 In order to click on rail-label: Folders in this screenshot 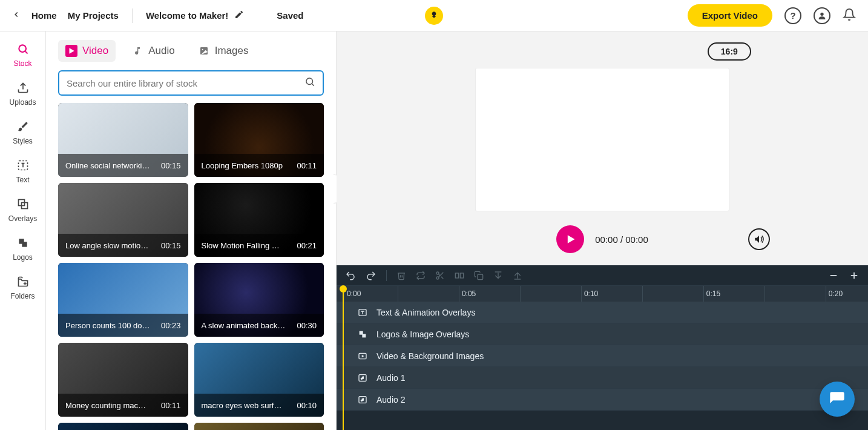, I will do `click(22, 296)`.